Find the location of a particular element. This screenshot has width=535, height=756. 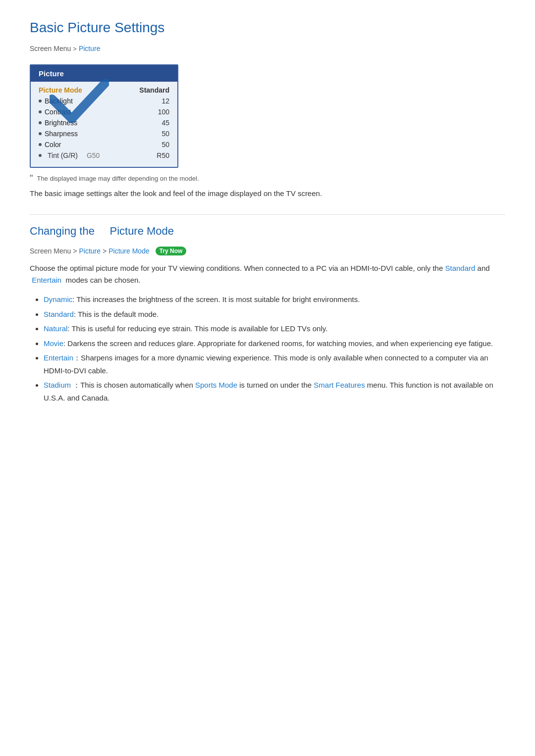

item-value: 45 is located at coordinates (165, 123).